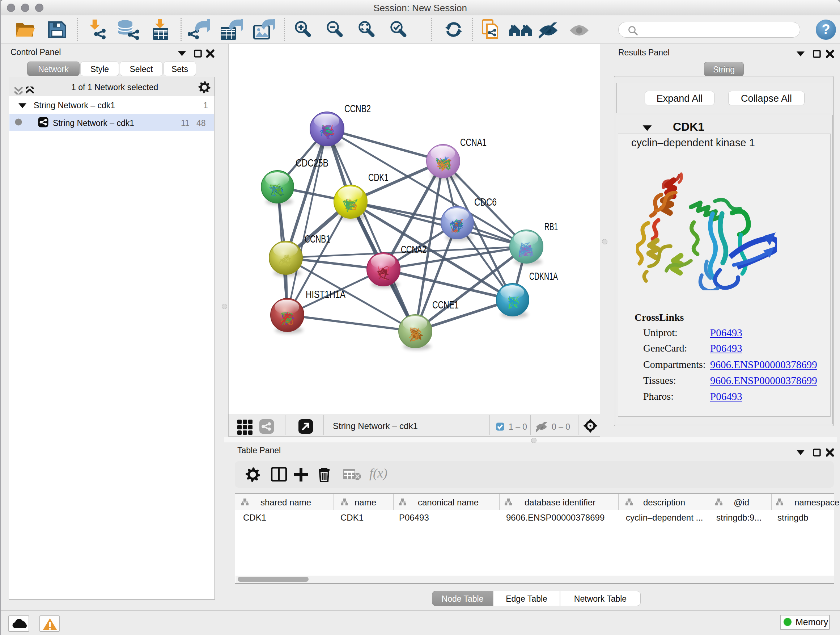 This screenshot has width=840, height=635. What do you see at coordinates (414, 249) in the screenshot?
I see `svg-text: CCNA2` at bounding box center [414, 249].